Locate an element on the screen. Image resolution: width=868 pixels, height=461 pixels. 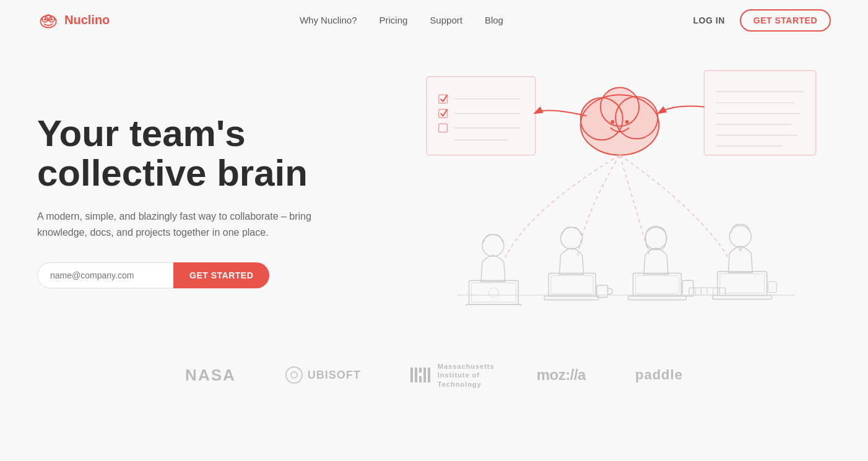
logo-icon is located at coordinates (48, 20).